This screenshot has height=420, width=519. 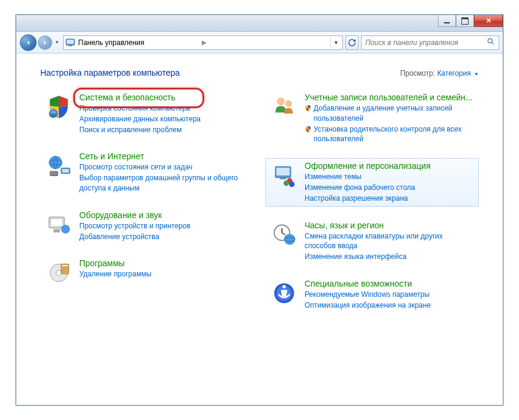 I want to click on sublink: Изменение языка интерфейса, so click(x=389, y=257).